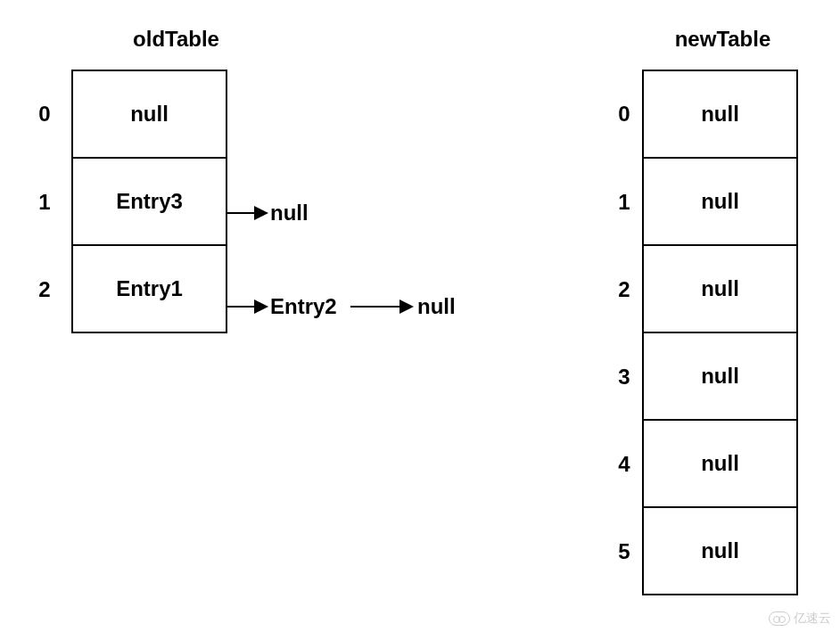 This screenshot has width=840, height=640. I want to click on cloud-icon, so click(779, 619).